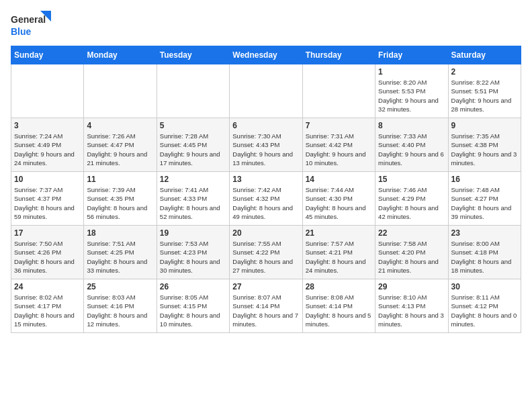 The height and width of the screenshot is (411, 532). I want to click on day-number: 29, so click(411, 287).